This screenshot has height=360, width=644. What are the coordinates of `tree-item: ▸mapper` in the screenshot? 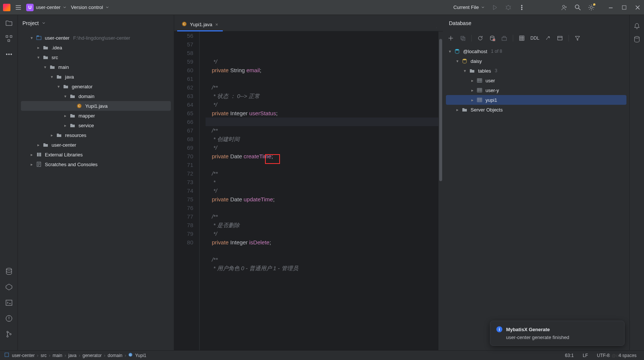 It's located at (96, 116).